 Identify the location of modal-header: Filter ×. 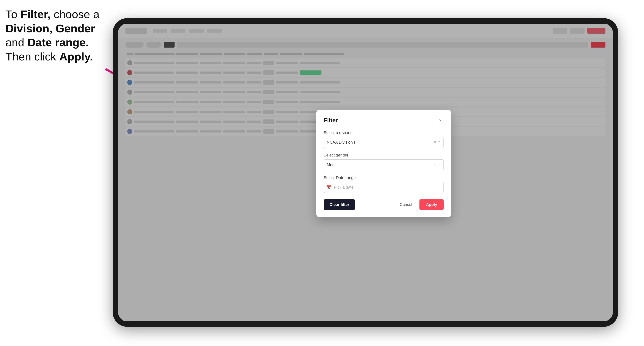
(384, 120).